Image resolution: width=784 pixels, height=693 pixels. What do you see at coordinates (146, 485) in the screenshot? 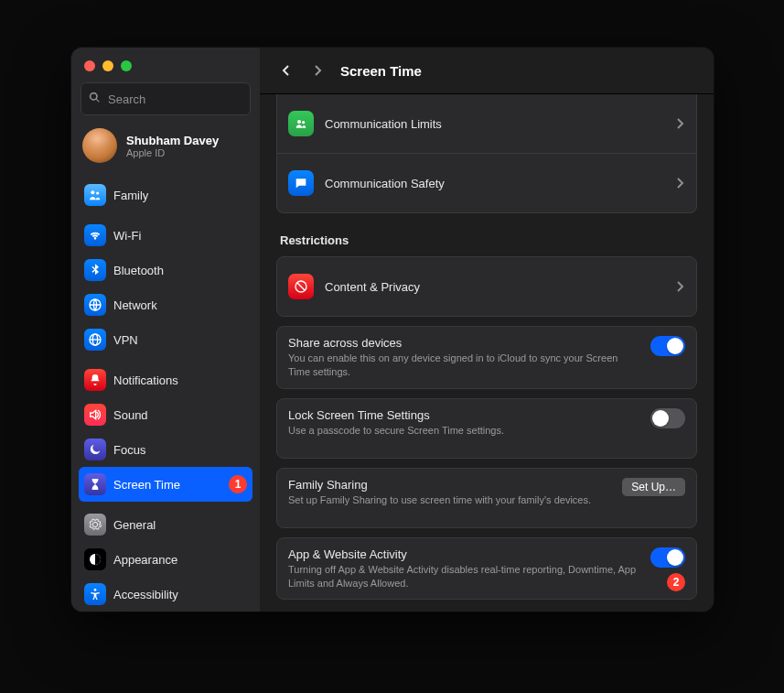
I see `sidebar-item-label: Screen Time` at bounding box center [146, 485].